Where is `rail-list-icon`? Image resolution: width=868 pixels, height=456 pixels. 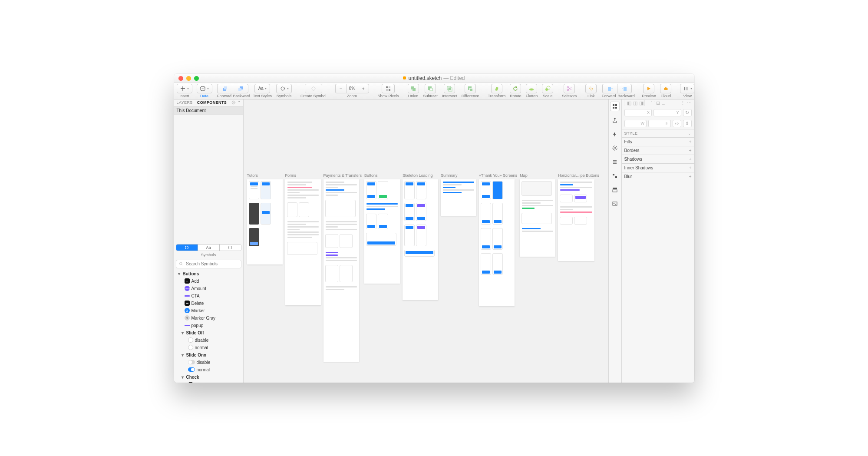
rail-list-icon is located at coordinates (615, 162).